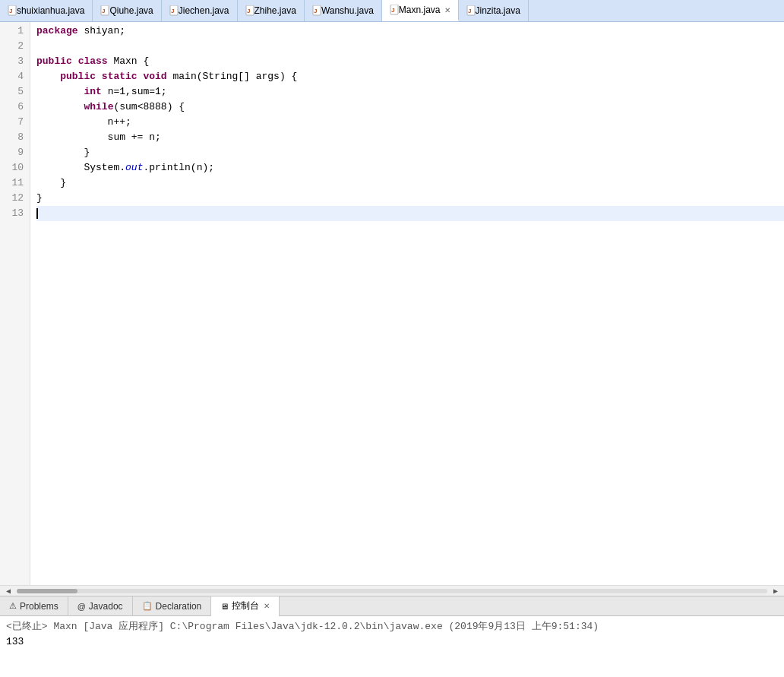 The width and height of the screenshot is (784, 677). Describe the element at coordinates (15, 122) in the screenshot. I see `line-number-7: 7` at that location.